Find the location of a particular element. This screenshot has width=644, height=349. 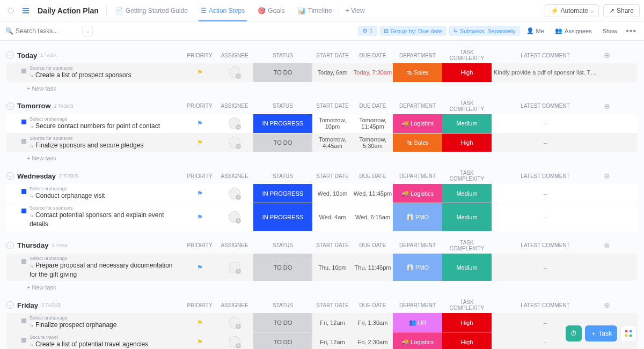

task-row: Source for sponsors ↳Contact potential s… is located at coordinates (322, 217).